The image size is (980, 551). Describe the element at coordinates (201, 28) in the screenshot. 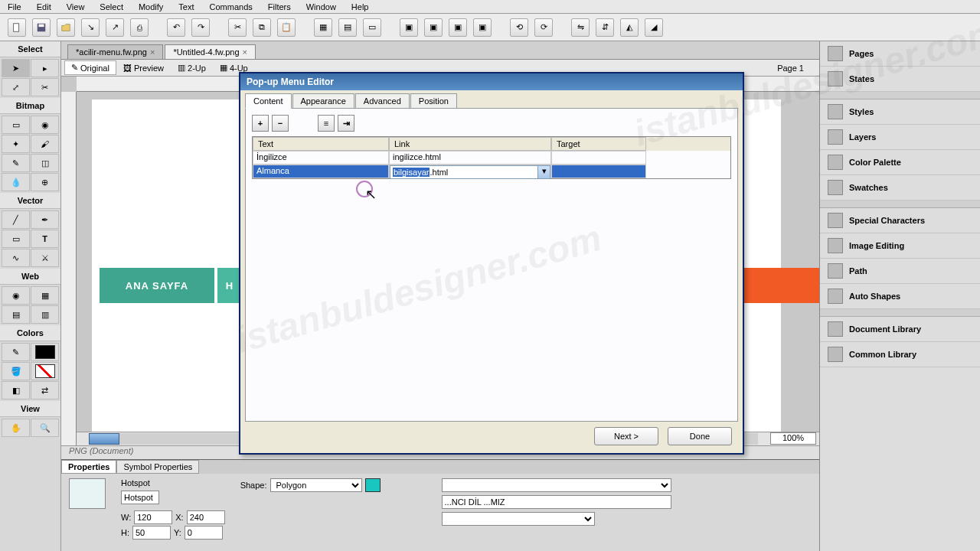

I see `redo-icon: ↷` at that location.